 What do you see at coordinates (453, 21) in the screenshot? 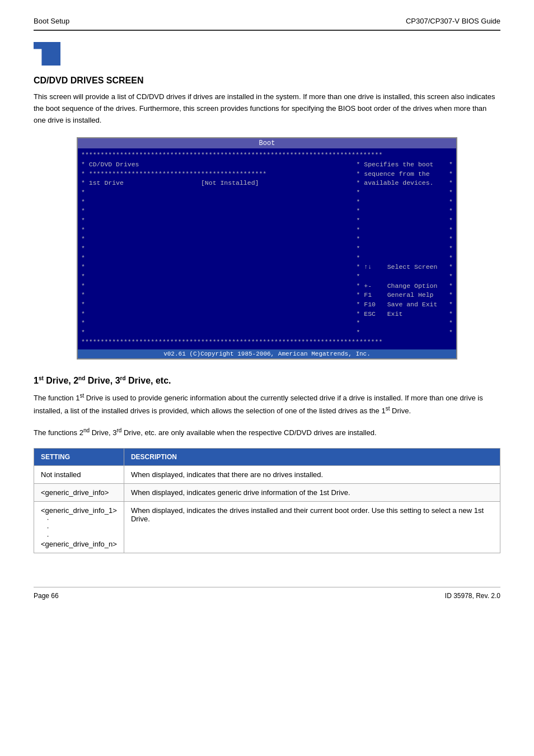
I see `header-right: CP307/CP307-V BIOS Guide` at bounding box center [453, 21].